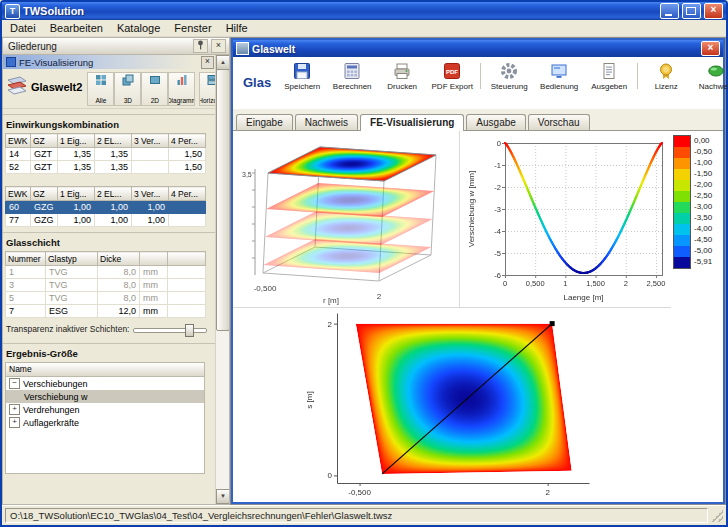 This screenshot has width=728, height=527. Describe the element at coordinates (105, 410) in the screenshot. I see `tree-item-verdrehungen: + Verdrehungen` at that location.